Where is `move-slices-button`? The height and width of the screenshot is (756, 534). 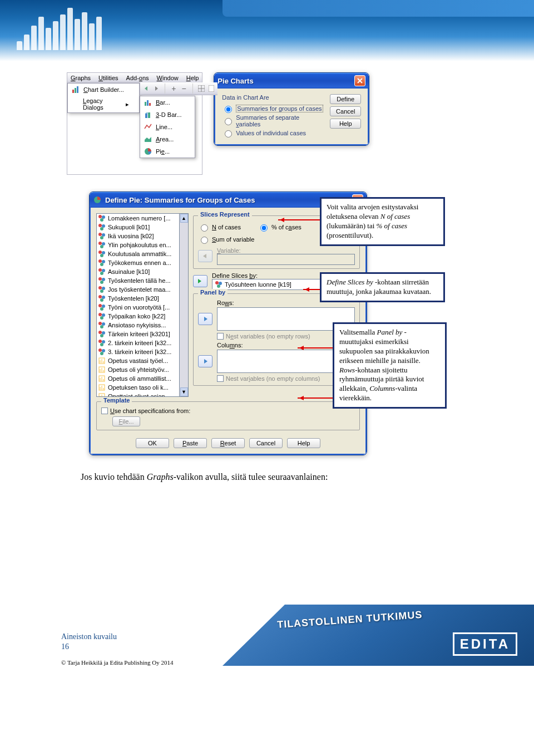 move-slices-button is located at coordinates (200, 281).